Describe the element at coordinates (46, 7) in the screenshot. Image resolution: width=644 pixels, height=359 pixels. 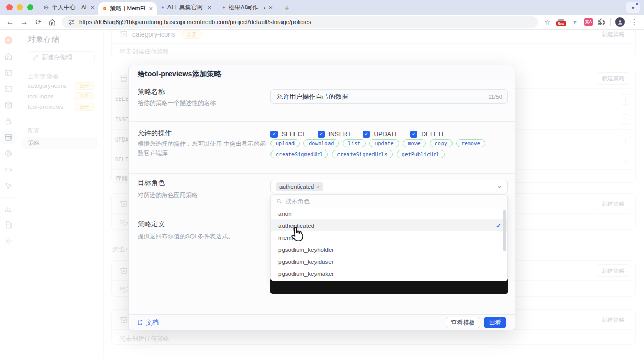
I see `globe-favicon-icon` at that location.